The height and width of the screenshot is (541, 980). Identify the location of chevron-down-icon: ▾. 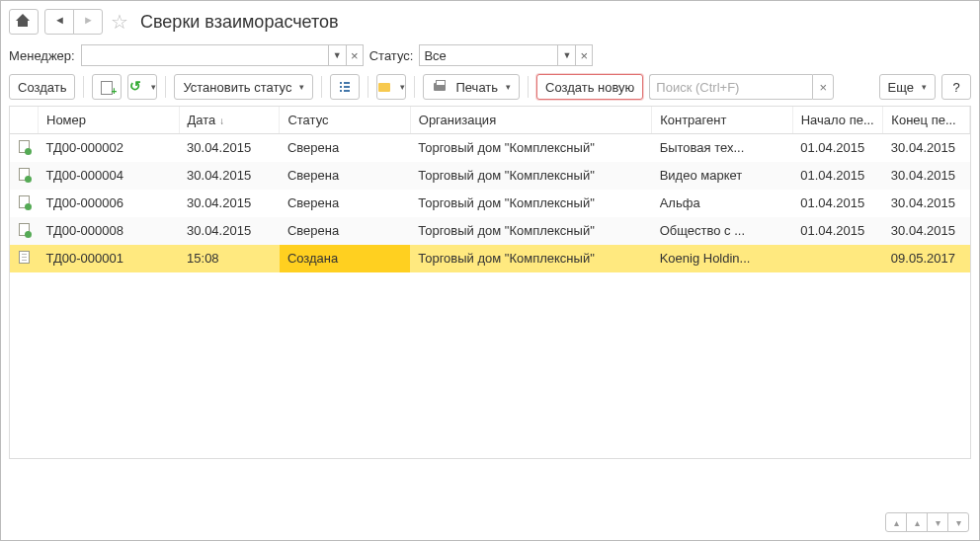
(154, 87).